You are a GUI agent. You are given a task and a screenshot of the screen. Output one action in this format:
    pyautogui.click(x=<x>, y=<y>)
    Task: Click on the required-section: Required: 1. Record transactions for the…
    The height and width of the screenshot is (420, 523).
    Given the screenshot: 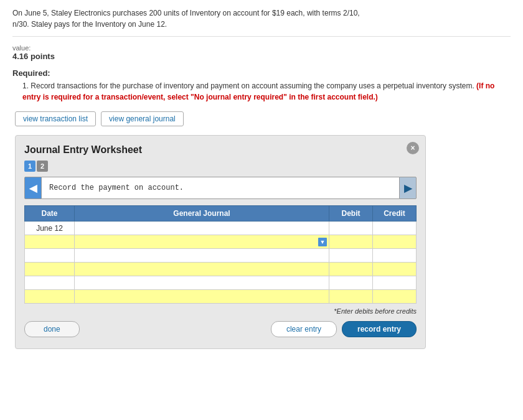 What is the action you would take?
    pyautogui.click(x=262, y=86)
    